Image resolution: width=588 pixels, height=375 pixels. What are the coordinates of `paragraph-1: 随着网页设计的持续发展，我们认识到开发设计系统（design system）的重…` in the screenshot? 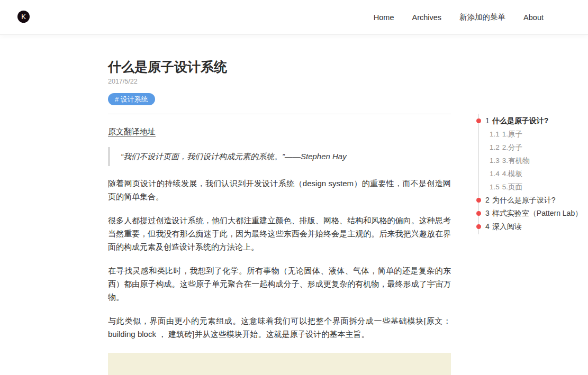 It's located at (279, 190).